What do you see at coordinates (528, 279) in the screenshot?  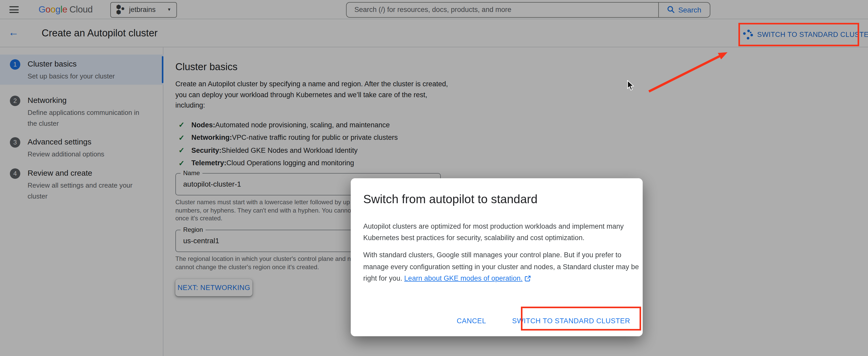 I see `external-link-icon` at bounding box center [528, 279].